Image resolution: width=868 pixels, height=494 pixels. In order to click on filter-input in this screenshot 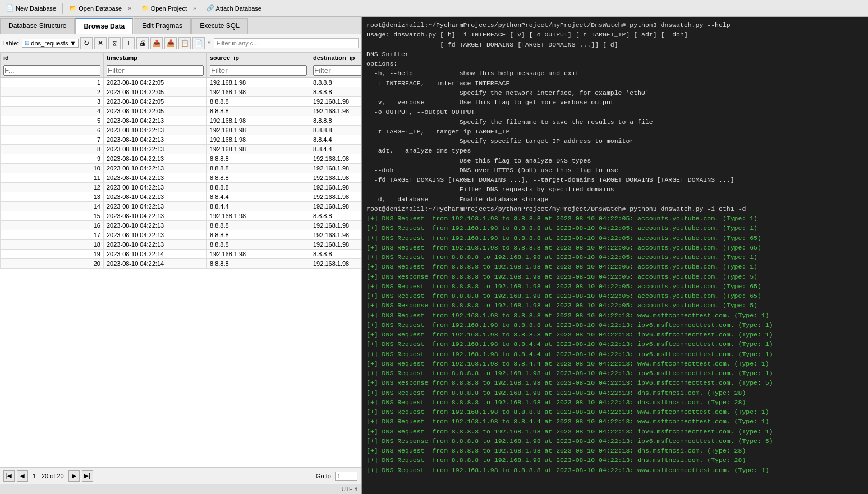, I will do `click(286, 43)`.